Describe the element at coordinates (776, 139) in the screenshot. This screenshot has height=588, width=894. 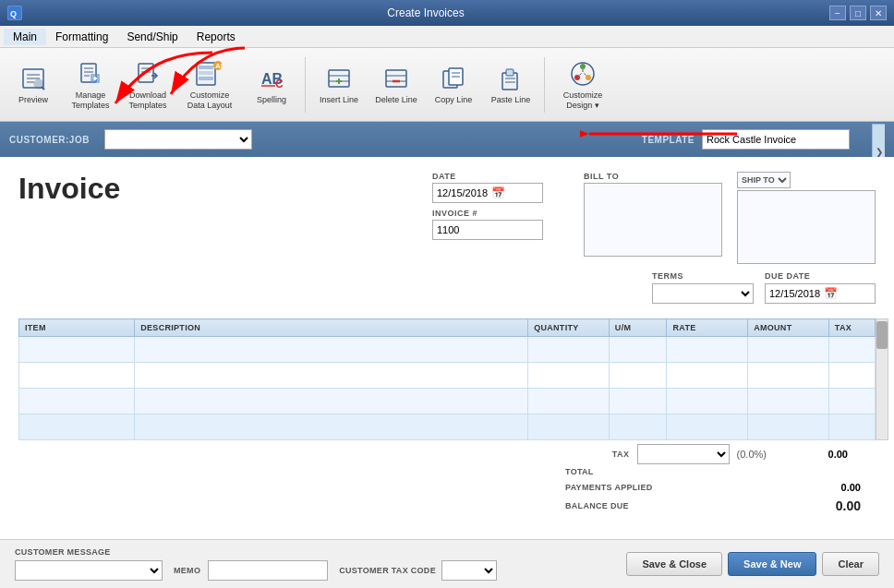
I see `template-select: Rock Castle Invoice Intuit Product Invoi…` at that location.